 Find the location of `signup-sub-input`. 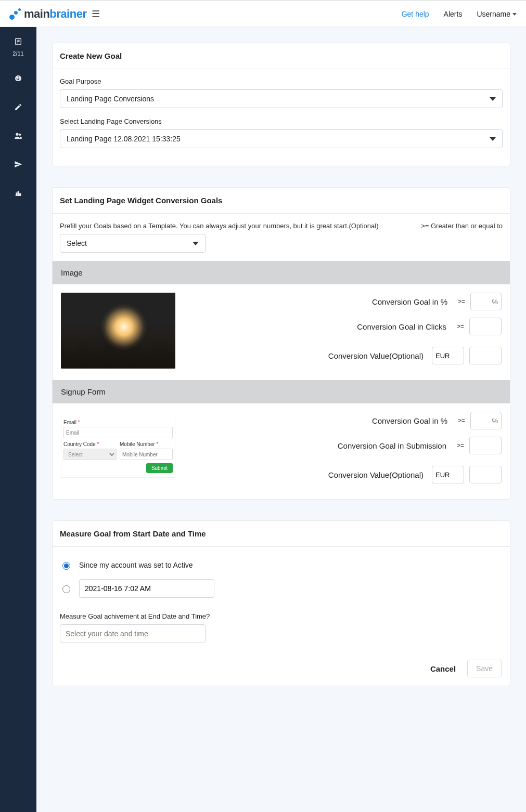

signup-sub-input is located at coordinates (485, 446).